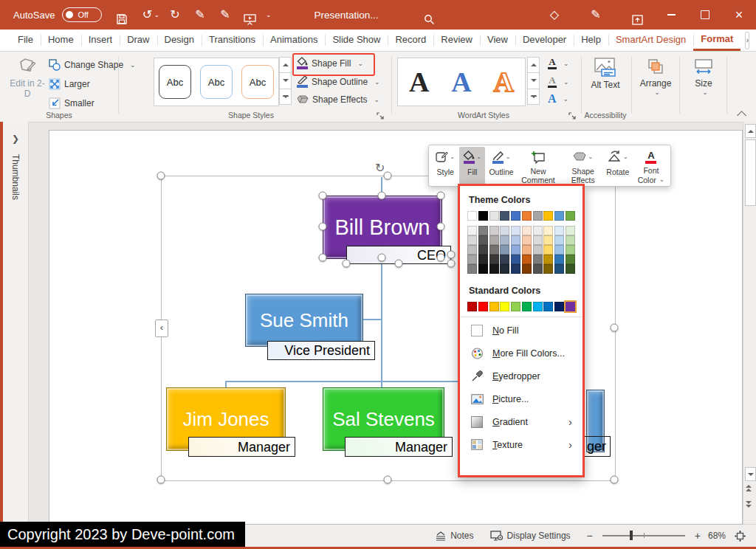  Describe the element at coordinates (338, 81) in the screenshot. I see `shape-outline-button: Shape Outline` at that location.